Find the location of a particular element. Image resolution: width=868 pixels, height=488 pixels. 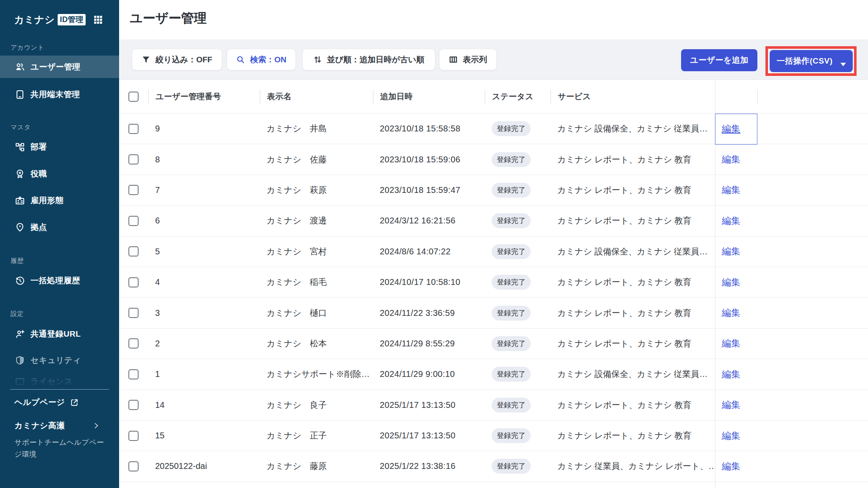

sidebar-item-label: ユーザー管理 is located at coordinates (56, 67).